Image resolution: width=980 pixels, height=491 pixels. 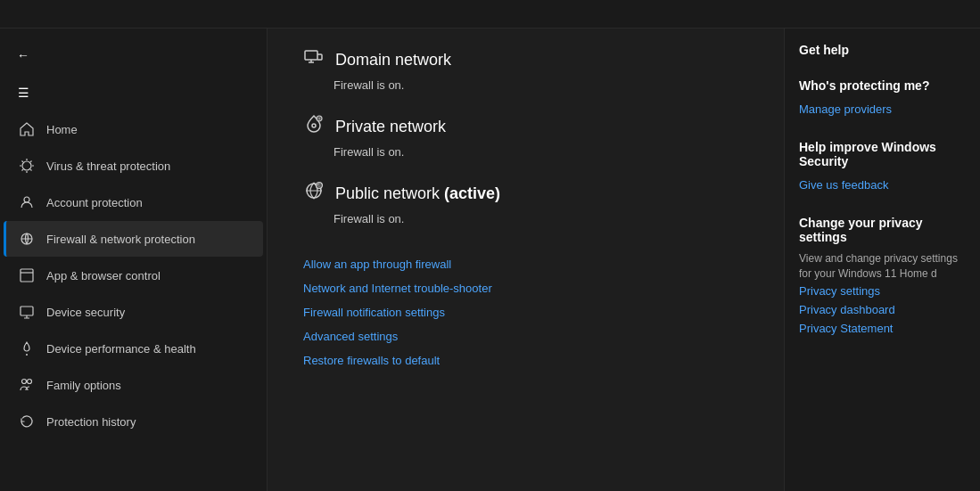 I want to click on rp-section-whos-protecting: Who's protecting me?Manage providers, so click(x=883, y=98).